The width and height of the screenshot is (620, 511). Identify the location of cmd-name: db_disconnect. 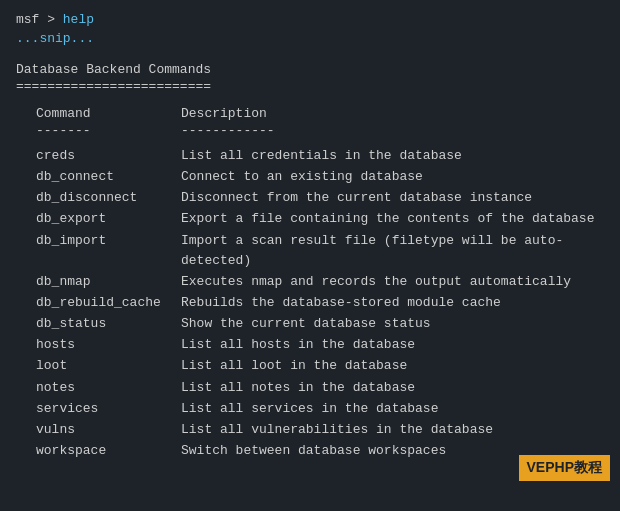
(108, 198).